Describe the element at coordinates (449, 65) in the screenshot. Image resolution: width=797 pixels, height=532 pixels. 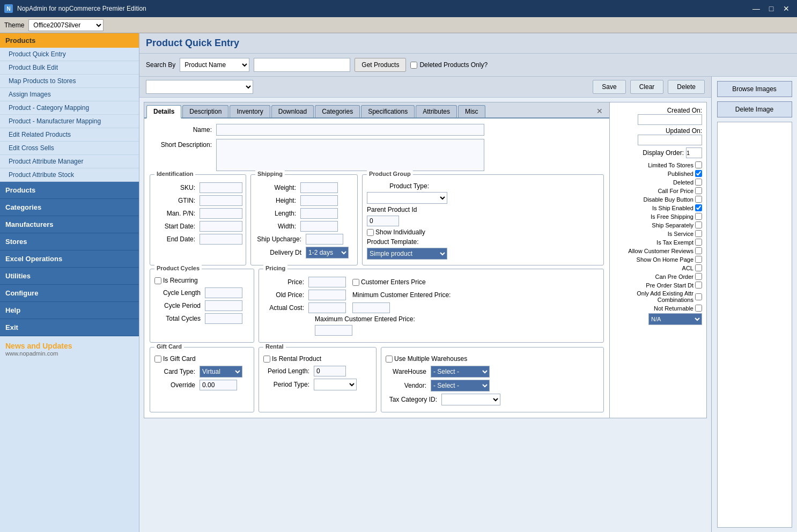
I see `deleted-only-checkbox-label: Deleted Products Only?` at that location.